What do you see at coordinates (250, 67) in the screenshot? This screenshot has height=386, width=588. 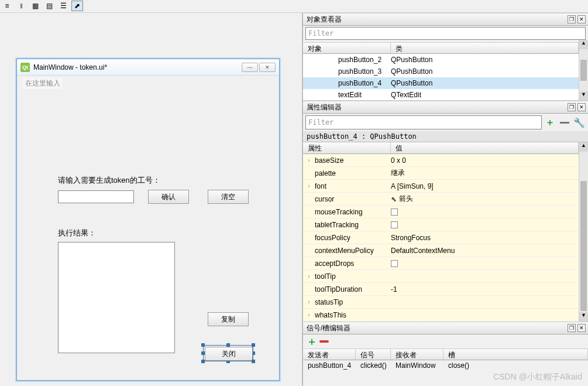 I see `minimize-icon: —` at bounding box center [250, 67].